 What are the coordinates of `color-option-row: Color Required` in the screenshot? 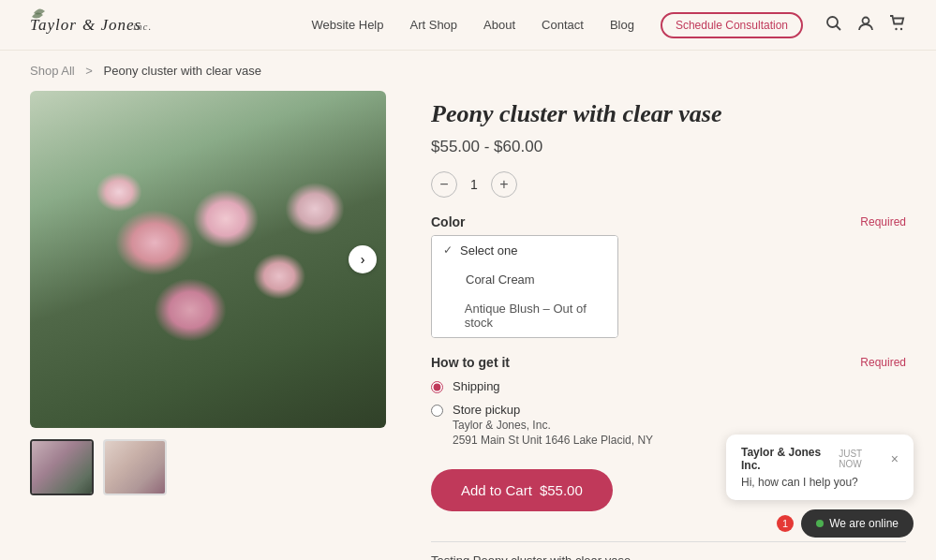 It's located at (669, 222).